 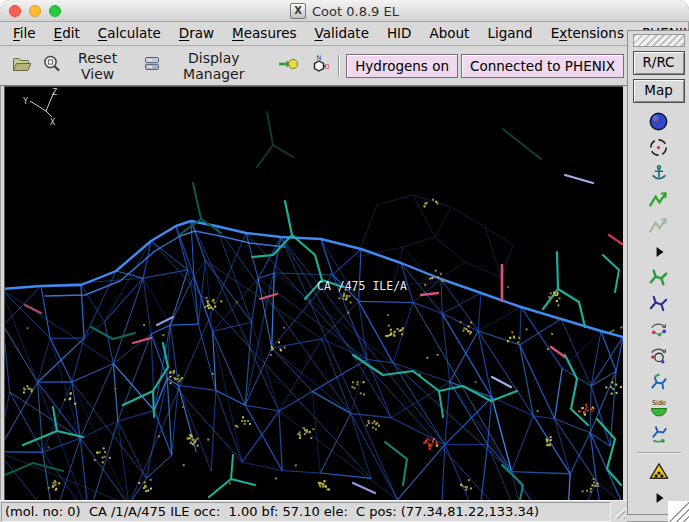 What do you see at coordinates (67, 34) in the screenshot?
I see `menu-edit: Edit` at bounding box center [67, 34].